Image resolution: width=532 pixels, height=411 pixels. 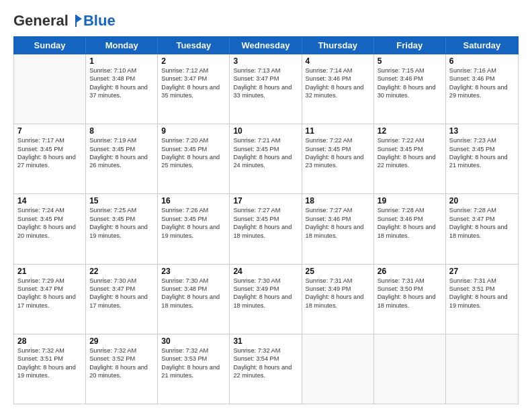 What do you see at coordinates (193, 271) in the screenshot?
I see `day-number: 23` at bounding box center [193, 271].